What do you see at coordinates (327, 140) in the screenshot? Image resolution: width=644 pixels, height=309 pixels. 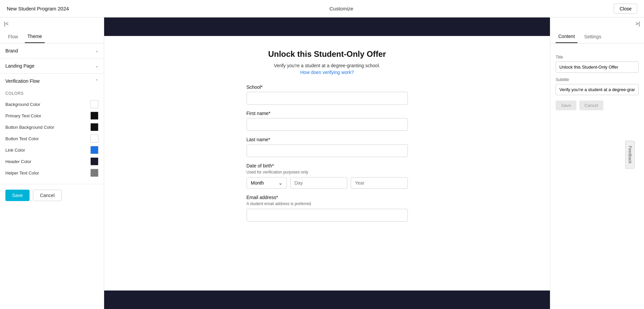 I see `label-last-name: Last name*` at bounding box center [327, 140].